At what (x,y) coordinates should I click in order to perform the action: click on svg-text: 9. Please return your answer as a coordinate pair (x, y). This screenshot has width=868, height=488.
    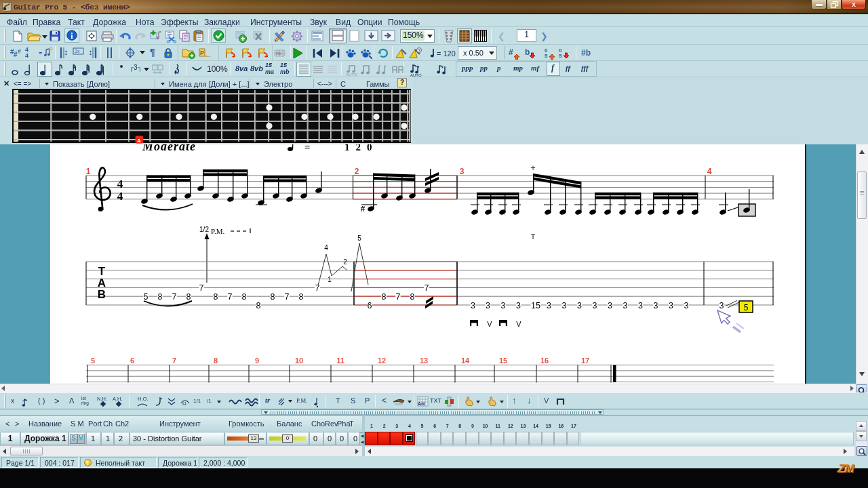
    Looking at the image, I should click on (257, 361).